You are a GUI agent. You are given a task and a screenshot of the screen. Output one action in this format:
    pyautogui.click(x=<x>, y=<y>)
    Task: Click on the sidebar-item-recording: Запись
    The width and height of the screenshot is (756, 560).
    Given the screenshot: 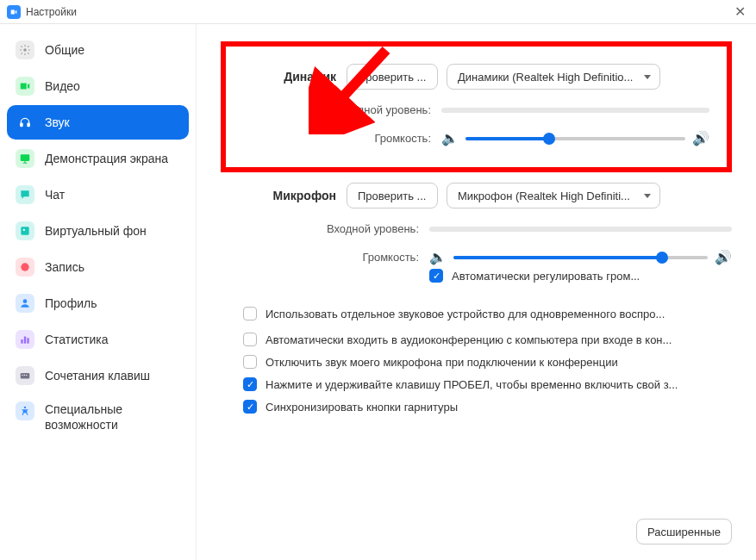 What is the action you would take?
    pyautogui.click(x=98, y=267)
    